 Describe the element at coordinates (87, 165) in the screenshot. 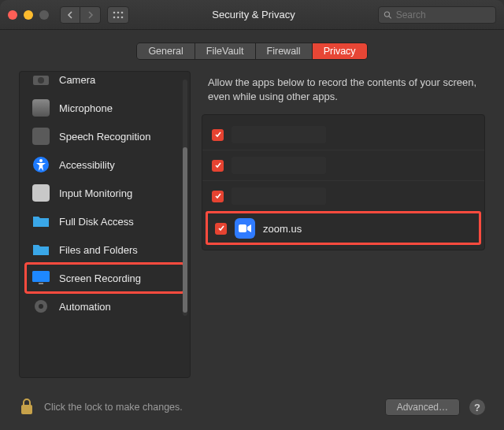

I see `sidebar-item-label: Accessibility` at that location.